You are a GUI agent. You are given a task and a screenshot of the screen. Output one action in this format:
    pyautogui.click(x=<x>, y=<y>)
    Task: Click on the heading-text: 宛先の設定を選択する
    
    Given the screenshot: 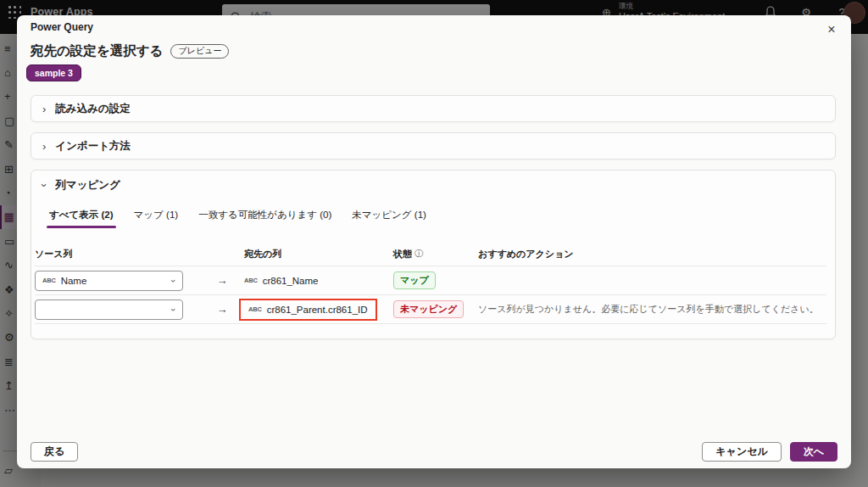 What is the action you would take?
    pyautogui.click(x=97, y=51)
    